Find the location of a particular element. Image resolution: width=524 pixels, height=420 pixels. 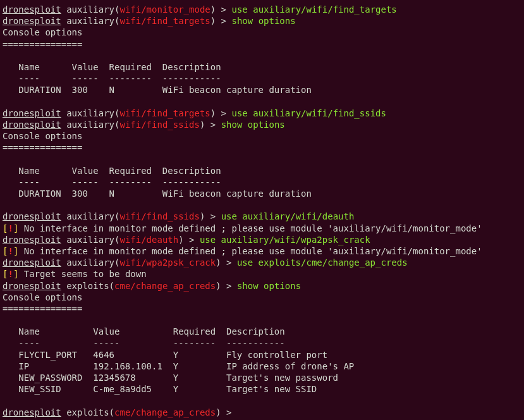

table-row: FLYCTL_PORT 4646 Y Fly controller port is located at coordinates (262, 355).